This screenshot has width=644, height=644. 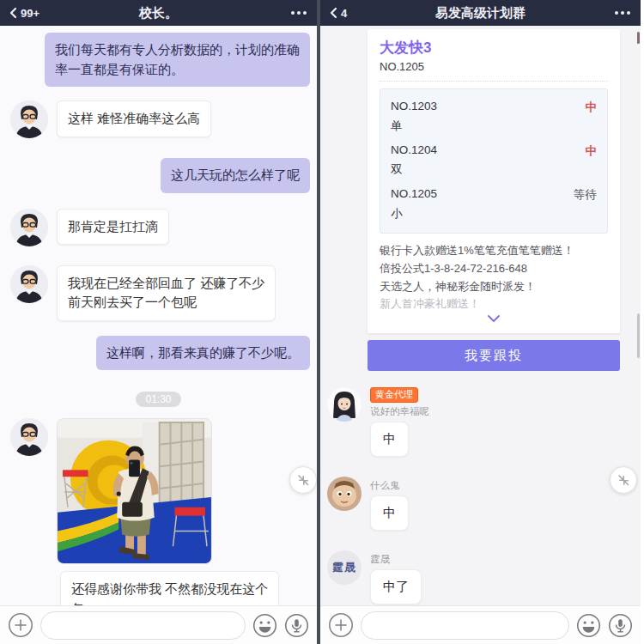 What do you see at coordinates (158, 14) in the screenshot?
I see `chat-title: 校长。` at bounding box center [158, 14].